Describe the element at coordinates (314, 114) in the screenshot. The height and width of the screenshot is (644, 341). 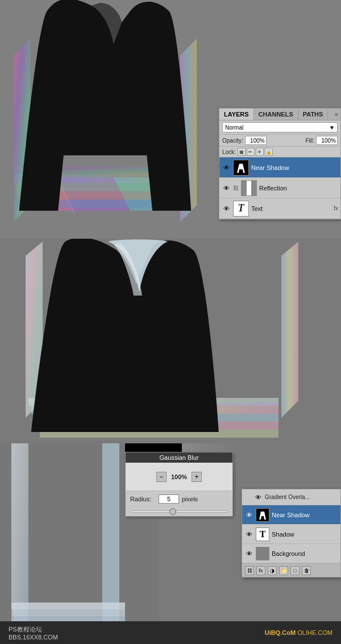
I see `tab-paths: PATHS` at that location.